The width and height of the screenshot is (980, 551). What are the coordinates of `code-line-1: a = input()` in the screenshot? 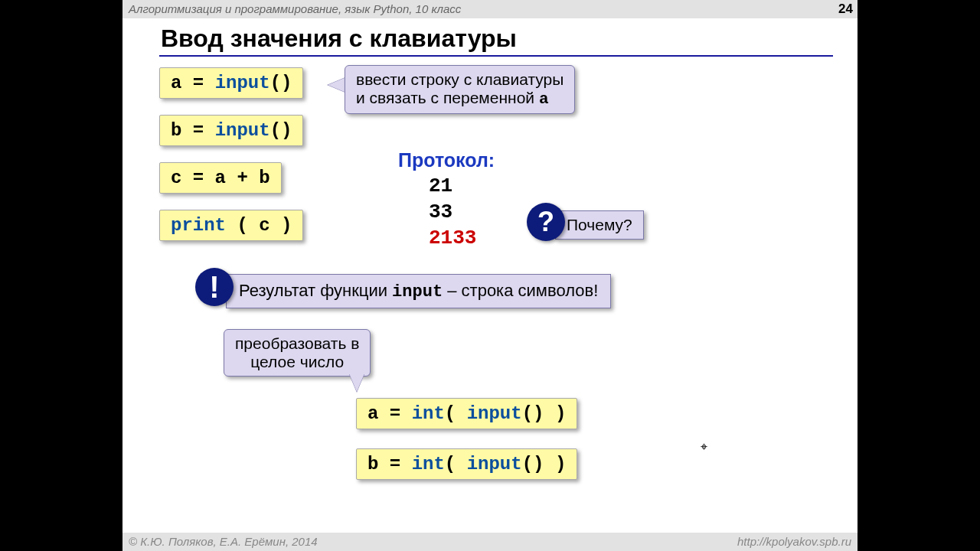 It's located at (231, 83).